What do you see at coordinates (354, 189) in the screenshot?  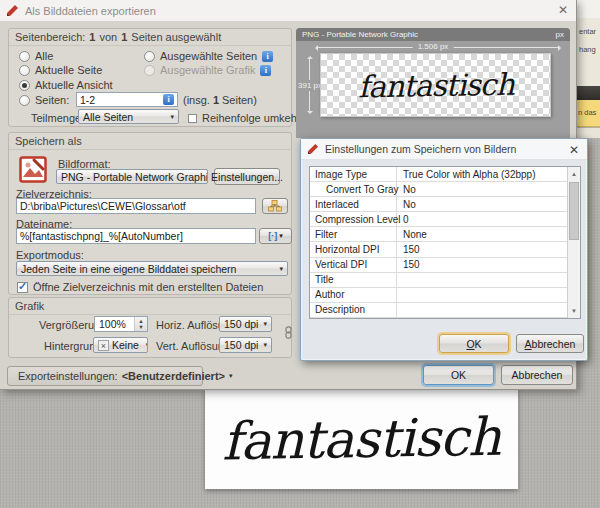 I see `property-name: Convert To Gray` at bounding box center [354, 189].